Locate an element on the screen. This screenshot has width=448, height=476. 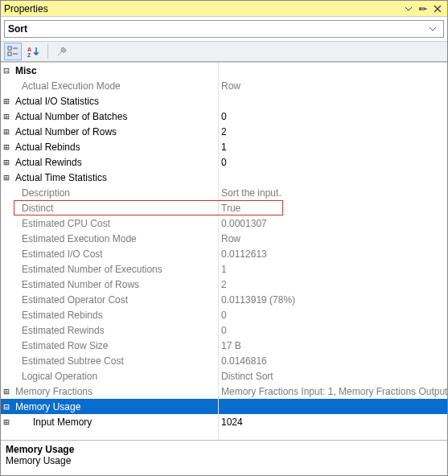
pin-icon is located at coordinates (423, 9).